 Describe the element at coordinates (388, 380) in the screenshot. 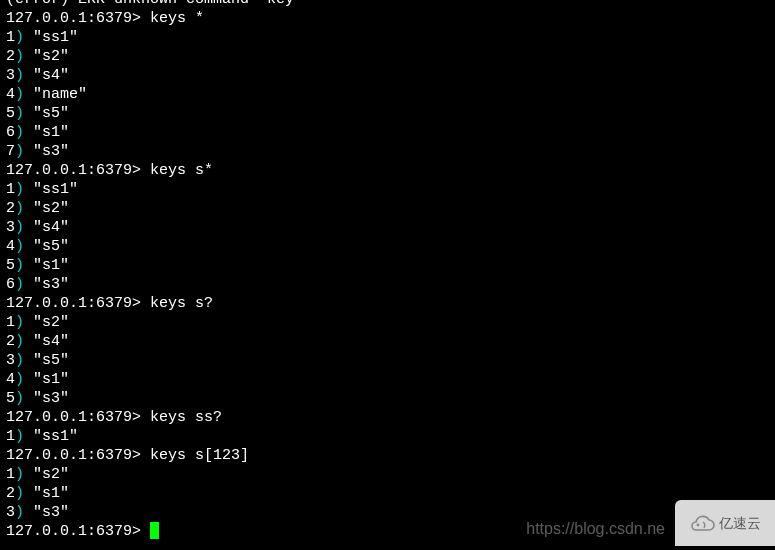

I see `result-row: 4) "s1"` at that location.